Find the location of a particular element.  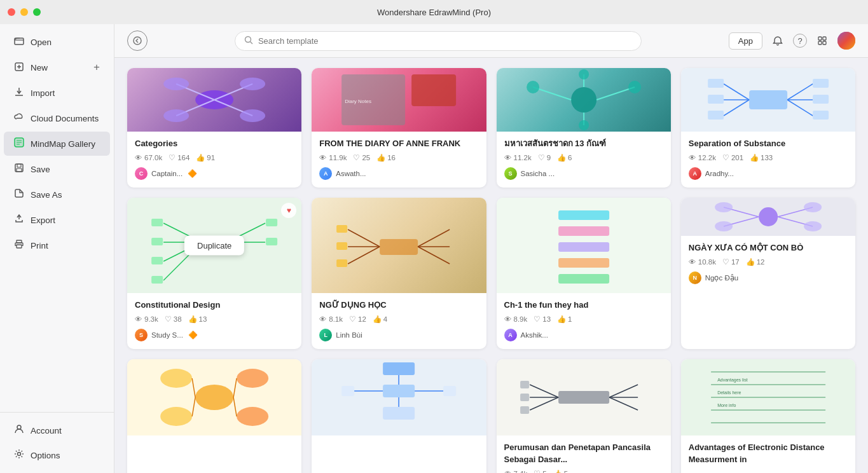

card-perumusan-title: Perumusan dan Penetapan Pancasila Sebaga… is located at coordinates (584, 453).